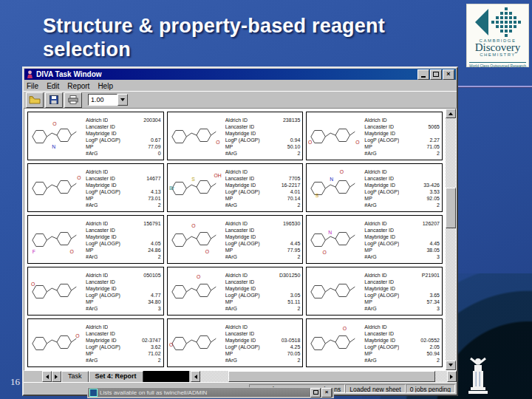 The image size is (532, 399). Describe the element at coordinates (155, 296) in the screenshot. I see `property-value: 4.77` at that location.